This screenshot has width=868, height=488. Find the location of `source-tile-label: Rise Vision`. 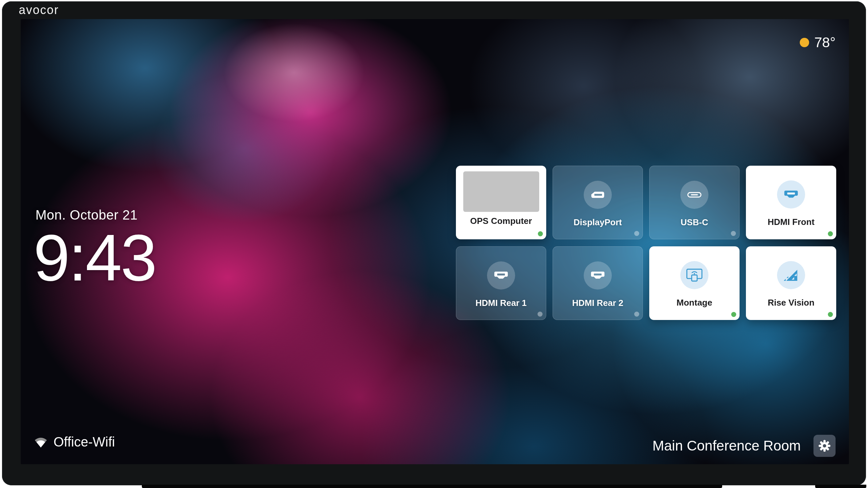

source-tile-label: Rise Vision is located at coordinates (791, 303).